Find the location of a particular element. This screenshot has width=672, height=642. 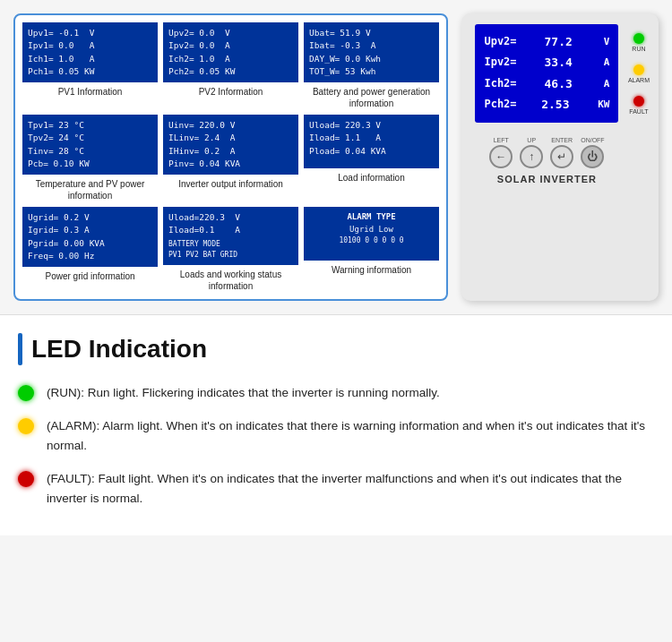

temp-panel-cell: Tpv1= 23 °C Tpv2= 24 °C Tinv= 28 °C Pcb=… is located at coordinates (90, 158).